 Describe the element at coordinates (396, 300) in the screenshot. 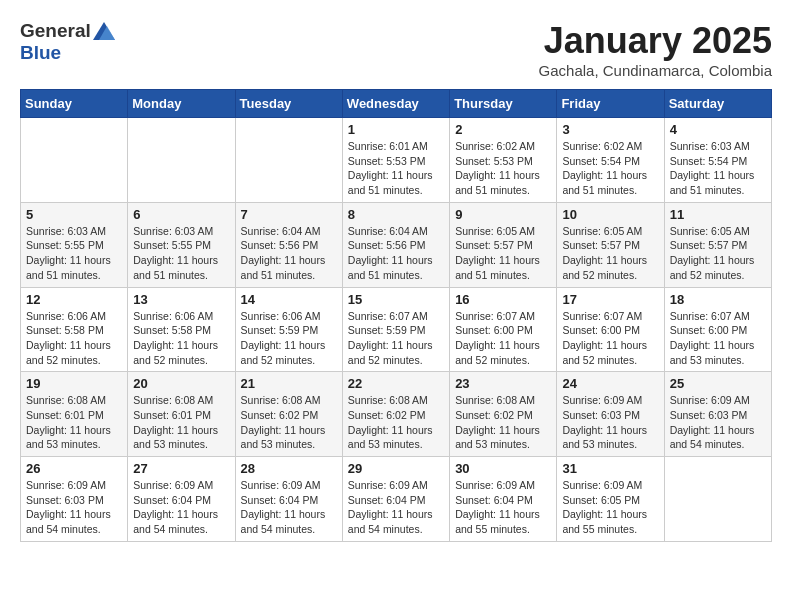

I see `day-number-15: 15` at that location.